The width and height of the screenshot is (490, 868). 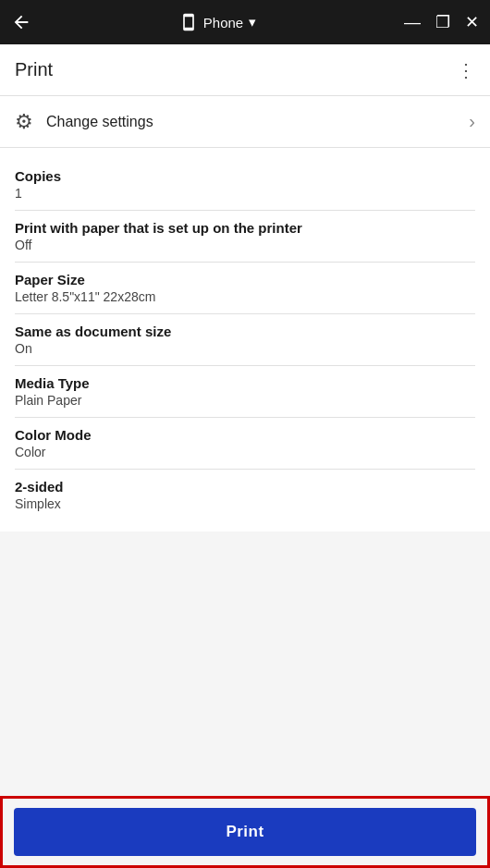 I want to click on chevron-right-icon: ›, so click(x=472, y=122).